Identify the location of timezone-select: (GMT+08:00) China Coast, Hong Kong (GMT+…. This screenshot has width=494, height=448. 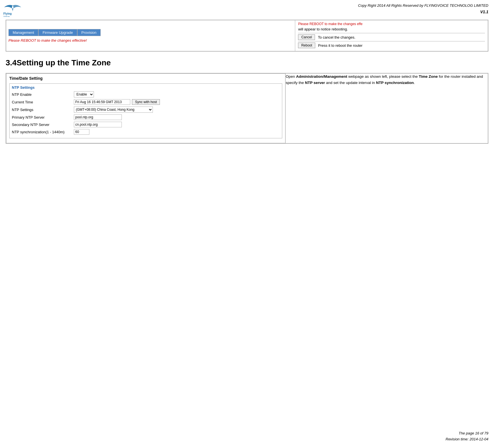
(113, 110).